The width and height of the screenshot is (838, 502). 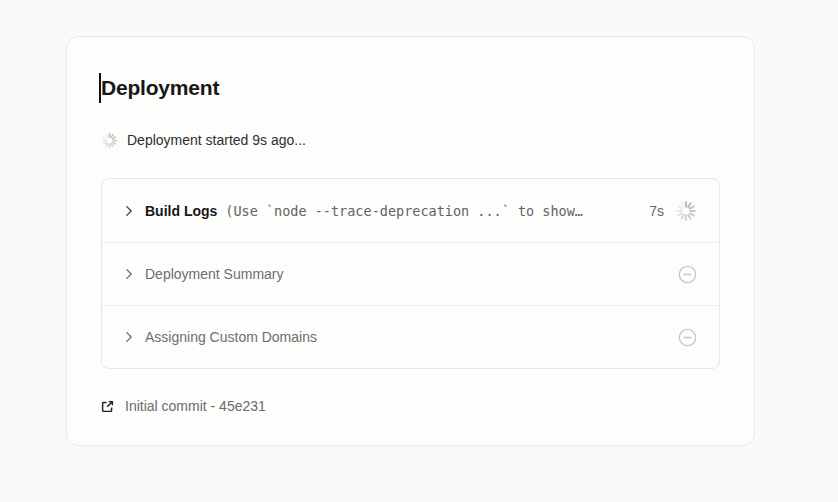 What do you see at coordinates (216, 140) in the screenshot?
I see `status-text: Deployment started 9s ago...` at bounding box center [216, 140].